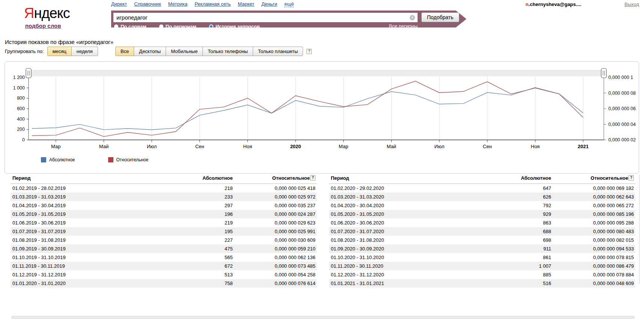 Image resolution: width=644 pixels, height=320 pixels. I want to click on horizontal-scrollbar, so click(323, 317).